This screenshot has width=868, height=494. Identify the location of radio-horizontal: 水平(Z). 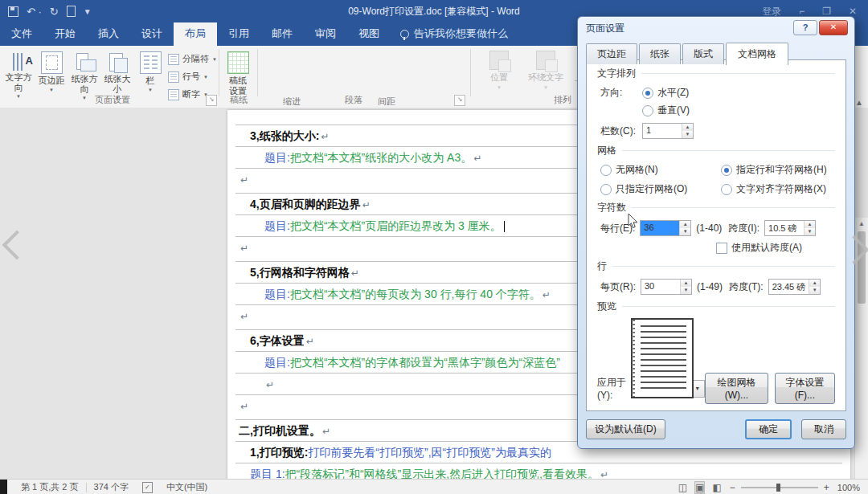
(665, 93).